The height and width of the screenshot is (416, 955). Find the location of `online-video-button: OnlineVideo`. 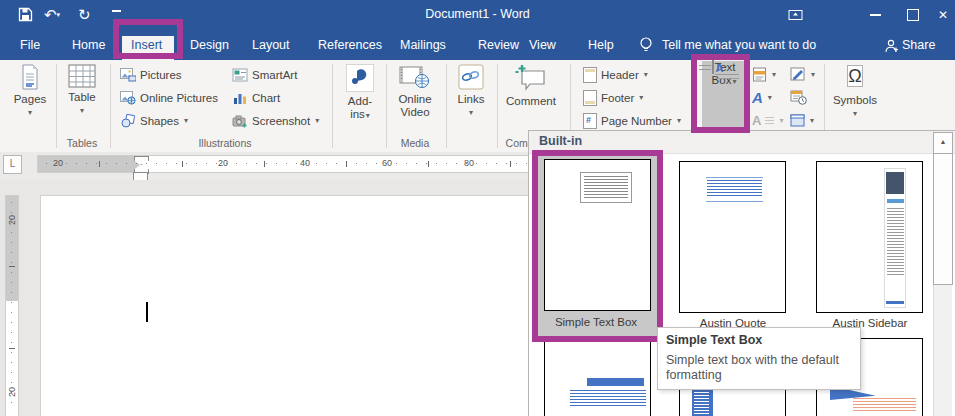

online-video-button: OnlineVideo is located at coordinates (415, 90).